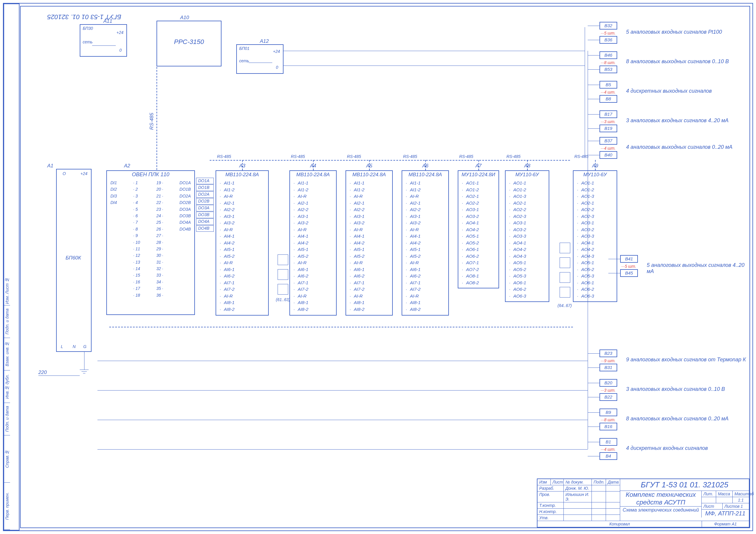 The width and height of the screenshot is (756, 534). What do you see at coordinates (608, 69) in the screenshot?
I see `signal-tag: B53` at bounding box center [608, 69].